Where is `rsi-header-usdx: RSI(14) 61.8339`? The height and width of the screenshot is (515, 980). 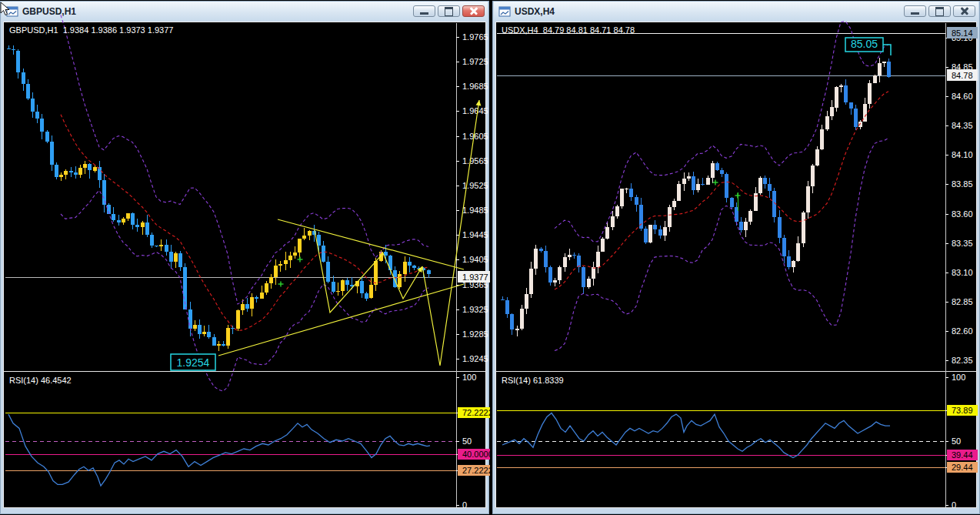
rsi-header-usdx: RSI(14) 61.8339 is located at coordinates (532, 380).